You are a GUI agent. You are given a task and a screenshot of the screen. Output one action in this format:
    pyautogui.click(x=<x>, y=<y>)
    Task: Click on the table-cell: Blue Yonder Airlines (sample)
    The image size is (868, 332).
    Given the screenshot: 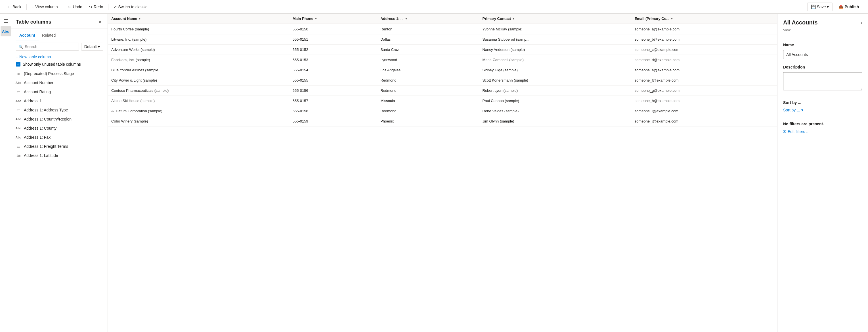 What is the action you would take?
    pyautogui.click(x=198, y=70)
    